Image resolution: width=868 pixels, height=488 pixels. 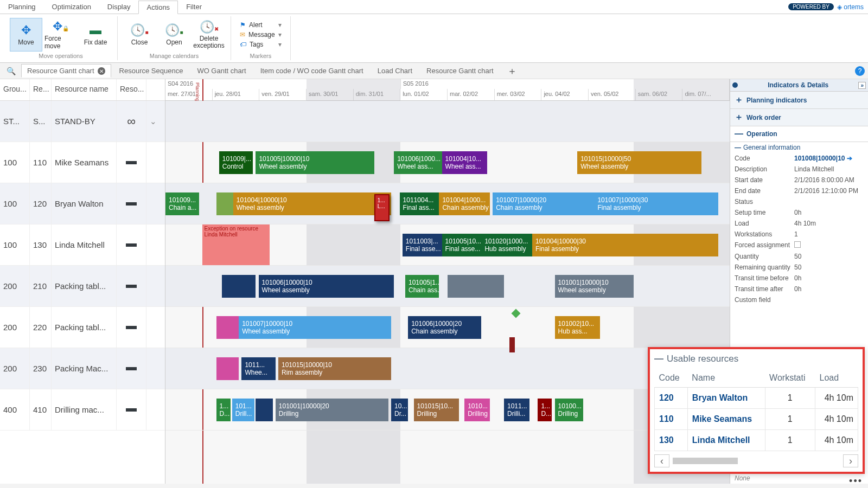 What do you see at coordinates (577, 328) in the screenshot?
I see `gantt-bar: 101002|10...Hub ass...` at bounding box center [577, 328].